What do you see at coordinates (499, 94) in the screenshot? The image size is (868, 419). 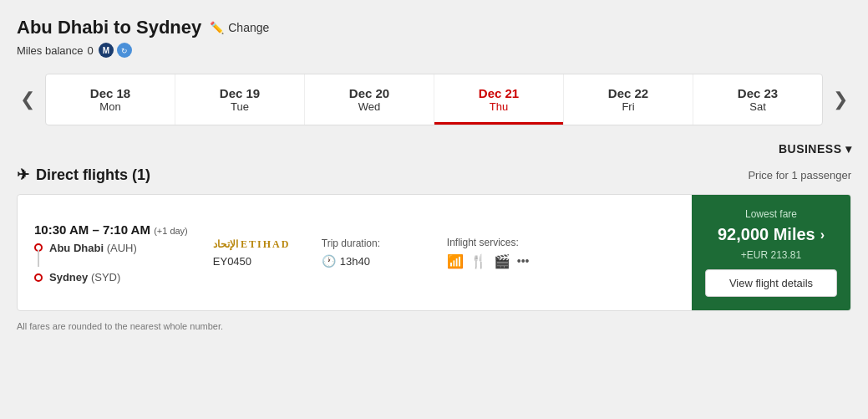 I see `date-num-dec21: Dec 21` at bounding box center [499, 94].